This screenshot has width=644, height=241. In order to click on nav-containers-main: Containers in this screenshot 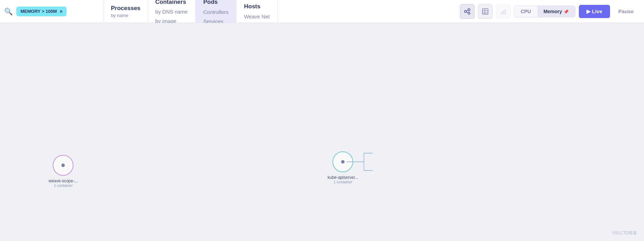, I will do `click(171, 3)`.